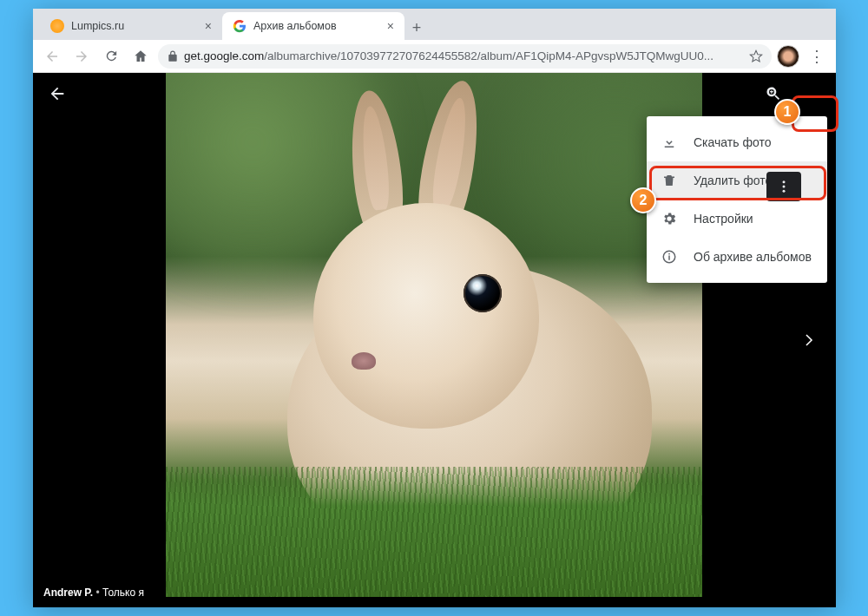 This screenshot has width=868, height=616. What do you see at coordinates (724, 219) in the screenshot?
I see `menu-item-label: Настройки` at bounding box center [724, 219].